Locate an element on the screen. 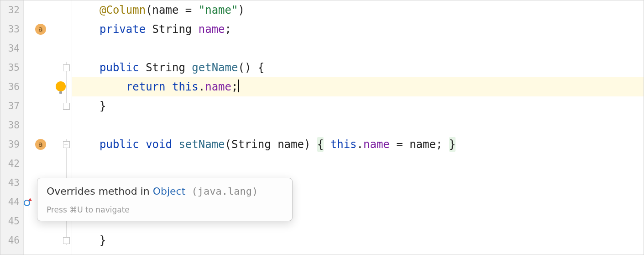  intention-bulb-icon is located at coordinates (61, 86).